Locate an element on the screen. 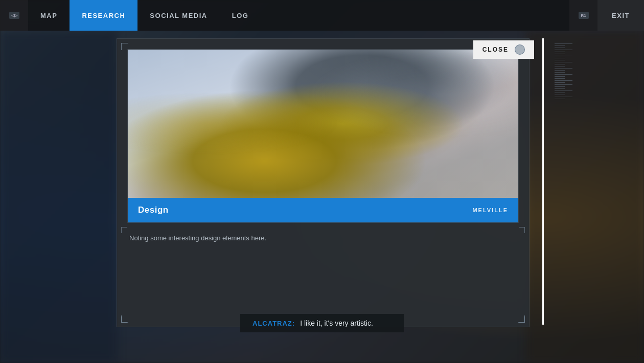 The image size is (644, 363). desc-corner-bl is located at coordinates (124, 320).